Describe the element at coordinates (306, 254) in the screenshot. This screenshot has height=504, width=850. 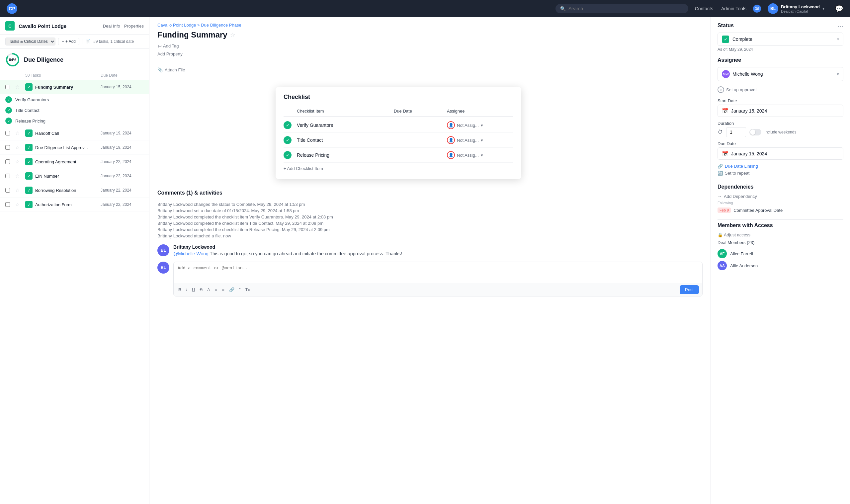
I see `comment-body: This is good to go, so you can go ahead …` at that location.